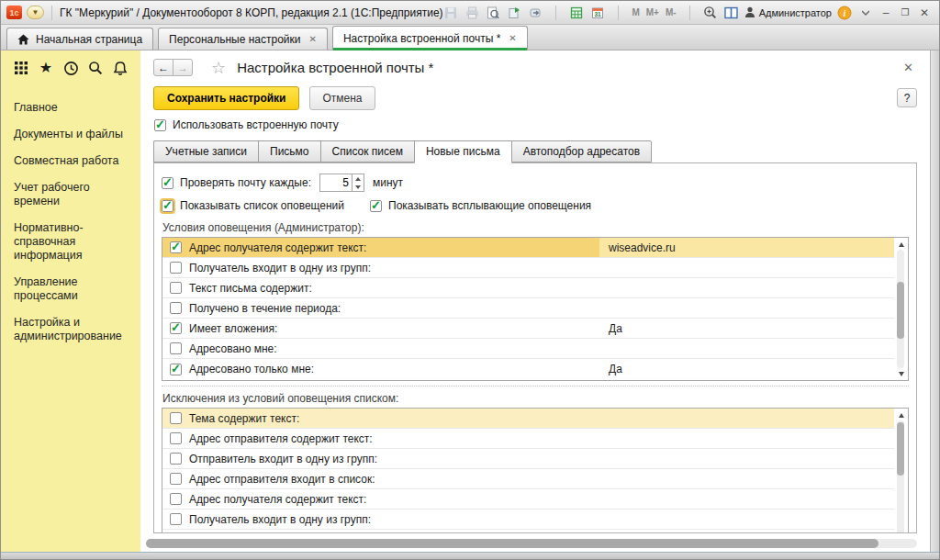 The height and width of the screenshot is (560, 940). What do you see at coordinates (711, 13) in the screenshot?
I see `zoom-icon` at bounding box center [711, 13].